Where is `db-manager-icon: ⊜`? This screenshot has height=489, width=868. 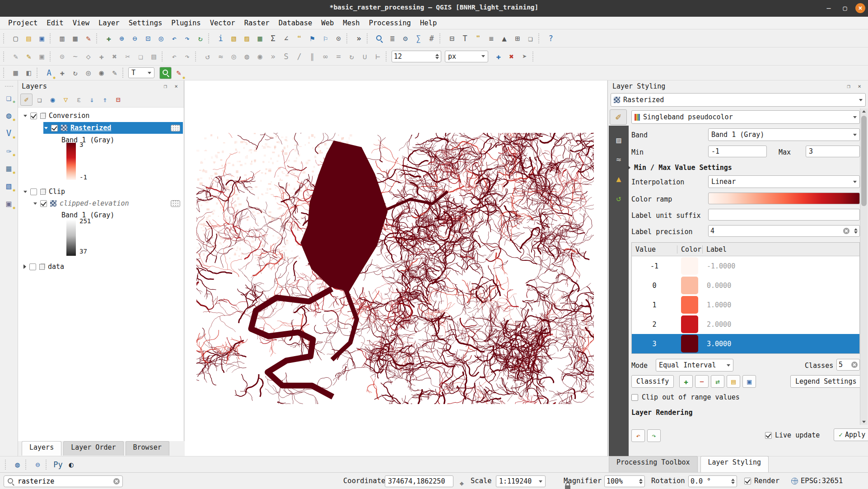
db-manager-icon: ⊜ is located at coordinates (38, 465).